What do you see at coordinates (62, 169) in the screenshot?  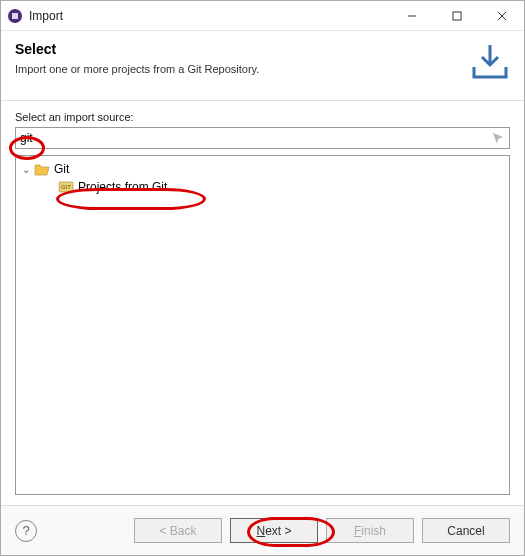 I see `tree-node-label: Git` at bounding box center [62, 169].